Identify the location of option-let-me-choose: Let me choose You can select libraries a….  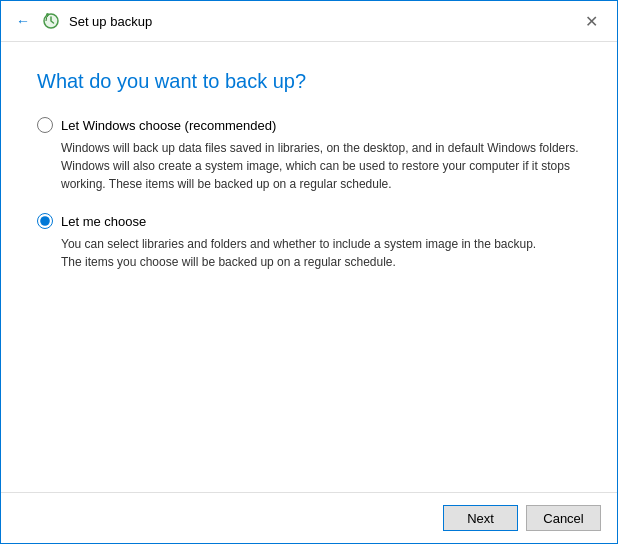
(309, 242).